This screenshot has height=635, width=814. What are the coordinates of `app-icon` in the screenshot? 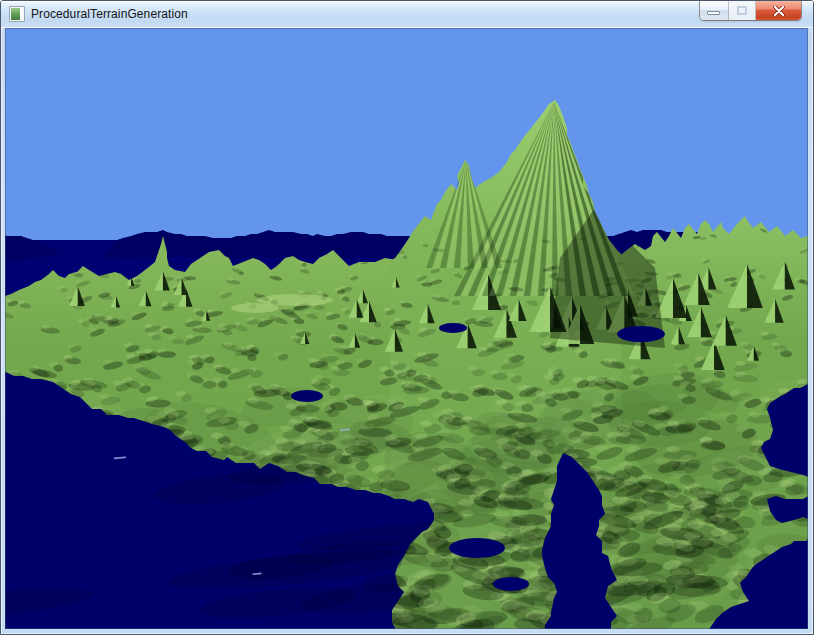 It's located at (17, 14).